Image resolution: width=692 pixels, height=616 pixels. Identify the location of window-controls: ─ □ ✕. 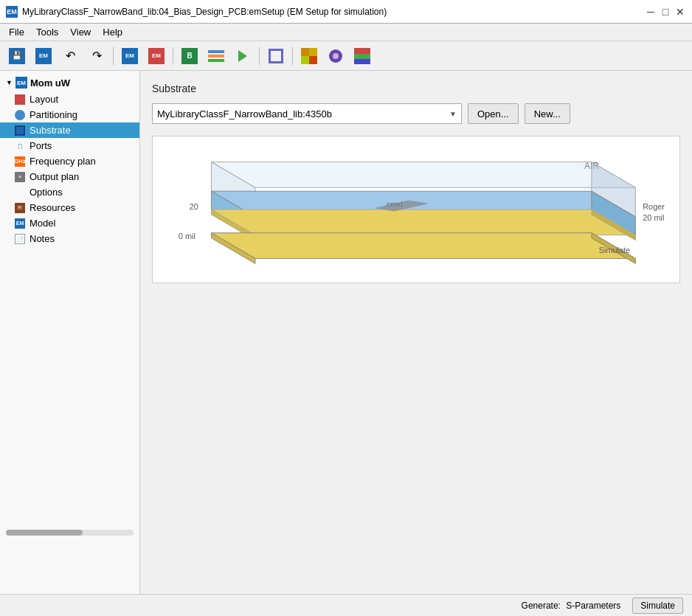
(665, 12).